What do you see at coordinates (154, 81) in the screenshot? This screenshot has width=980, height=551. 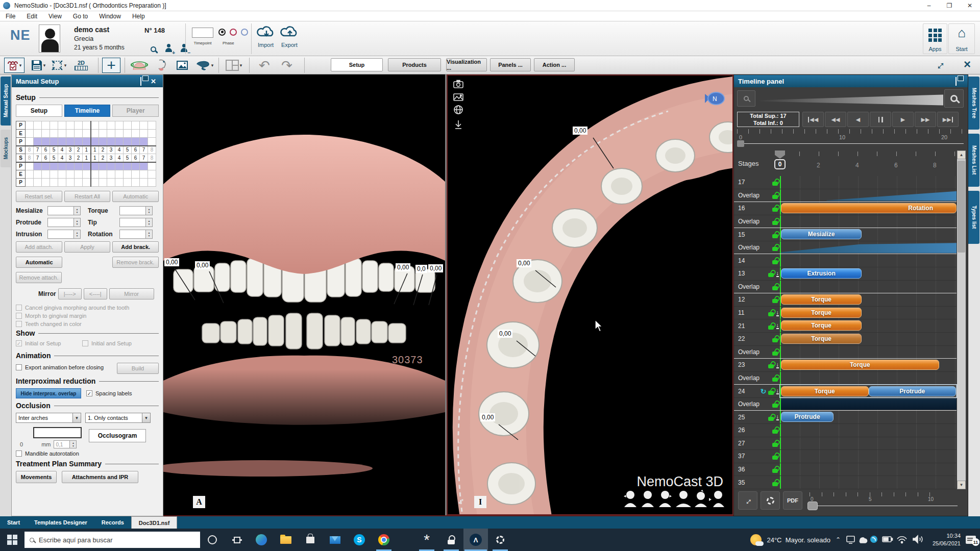 I see `close-panel-icon: ✕` at bounding box center [154, 81].